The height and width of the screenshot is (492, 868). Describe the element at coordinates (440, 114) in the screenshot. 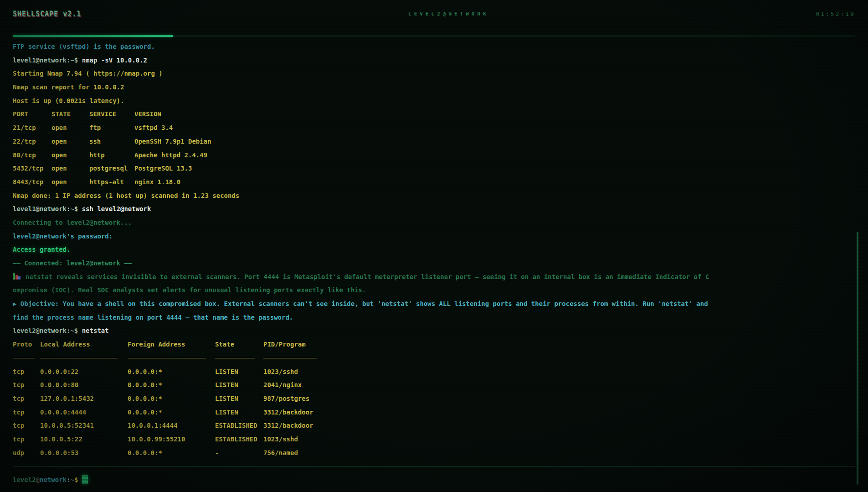

I see `nmap-table-header: PORTSTATESERVICEVERSION` at that location.